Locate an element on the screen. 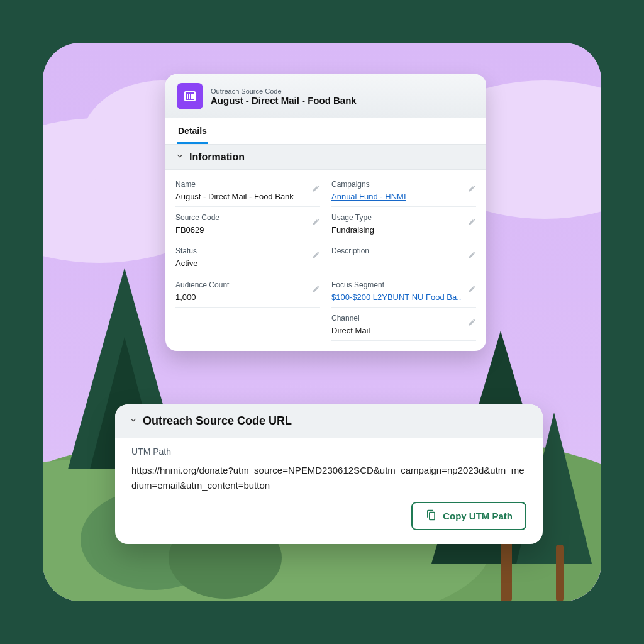 The width and height of the screenshot is (644, 644). field-value: Fundraising is located at coordinates (404, 230).